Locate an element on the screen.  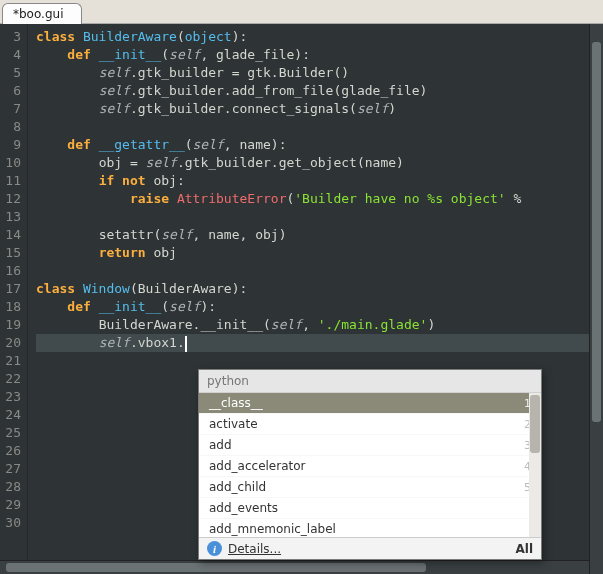
code-line: def __init__(self): is located at coordinates (312, 307).